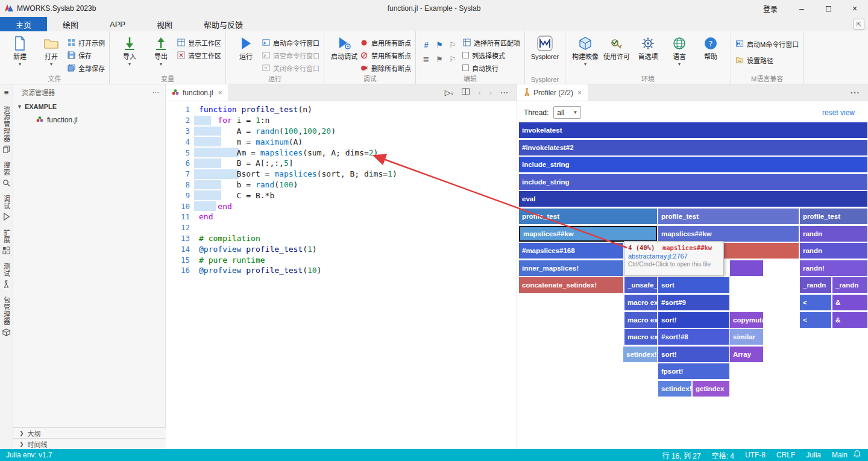 This screenshot has width=868, height=461. Describe the element at coordinates (675, 389) in the screenshot. I see `flame-bar: setindex!` at that location.